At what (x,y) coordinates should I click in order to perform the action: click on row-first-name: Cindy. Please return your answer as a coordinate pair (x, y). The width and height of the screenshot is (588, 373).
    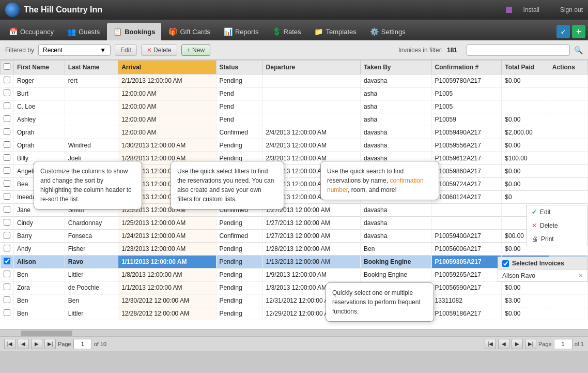
    Looking at the image, I should click on (39, 223).